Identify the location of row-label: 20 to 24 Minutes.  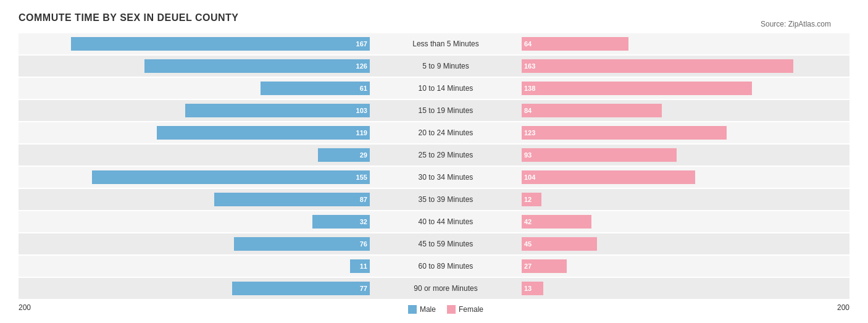
(446, 133).